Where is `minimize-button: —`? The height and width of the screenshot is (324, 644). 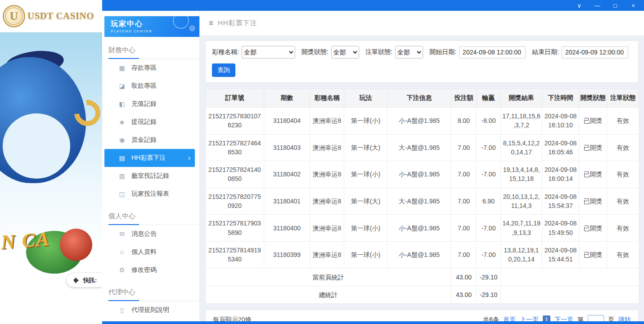
minimize-button: — is located at coordinates (597, 5).